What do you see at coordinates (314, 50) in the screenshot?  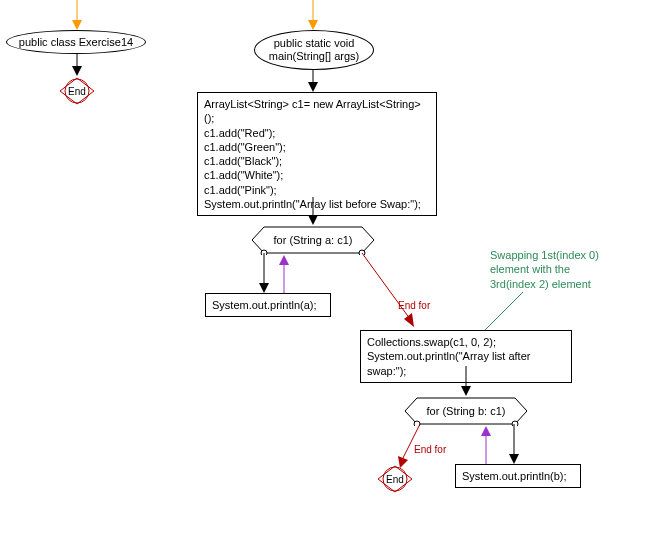 I see `method-decl-ellipse: public static void main(String[] args)` at bounding box center [314, 50].